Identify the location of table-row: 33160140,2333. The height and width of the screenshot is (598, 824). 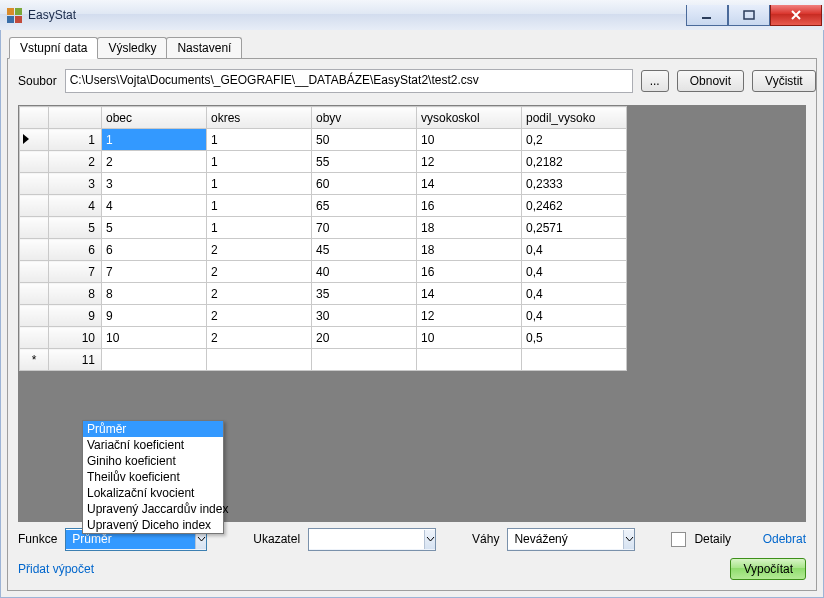
(324, 184).